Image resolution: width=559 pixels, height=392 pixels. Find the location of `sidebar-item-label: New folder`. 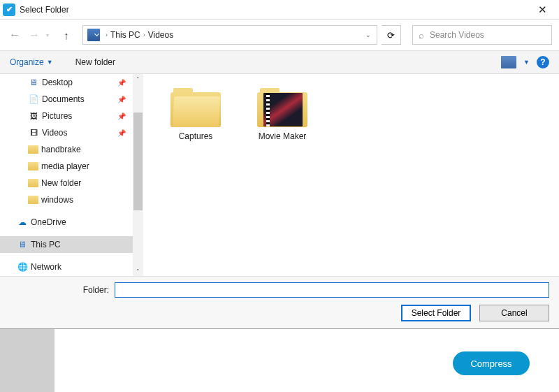

sidebar-item-label: New folder is located at coordinates (61, 183).